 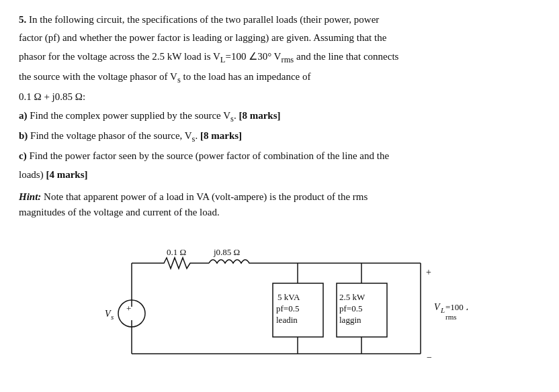 What do you see at coordinates (280, 197) in the screenshot?
I see `hint-line1: Hint: Note that apparent power of a load…` at bounding box center [280, 197].